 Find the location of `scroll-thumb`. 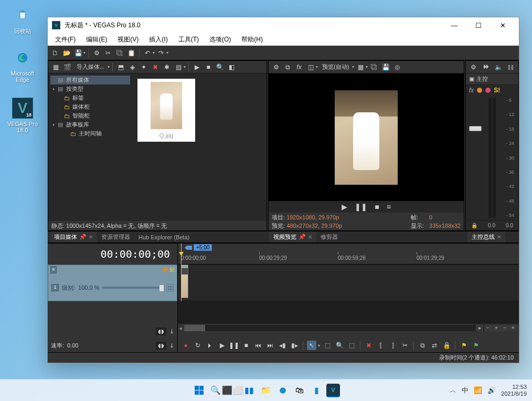

scroll-thumb is located at coordinates (195, 328).